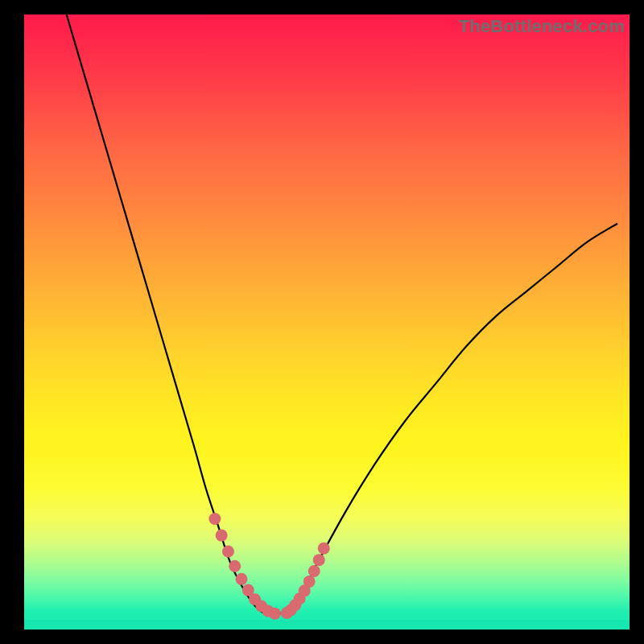 This screenshot has width=644, height=644. I want to click on highlight-markers, so click(269, 567).